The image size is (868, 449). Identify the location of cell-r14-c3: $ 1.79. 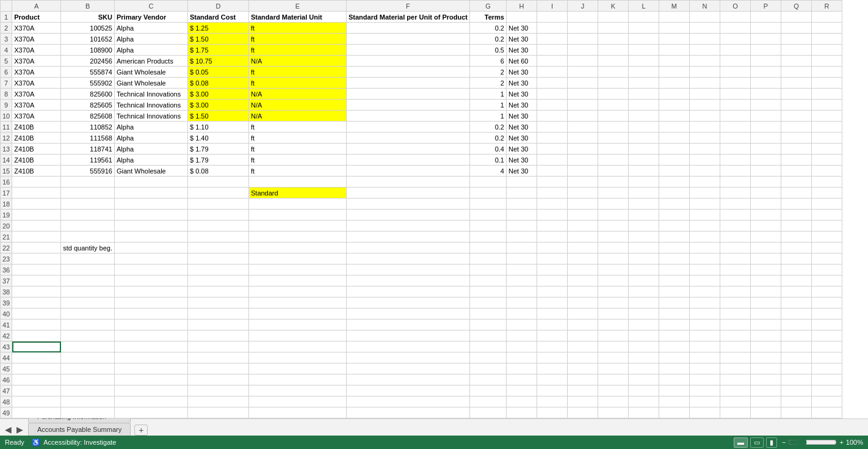
(218, 160).